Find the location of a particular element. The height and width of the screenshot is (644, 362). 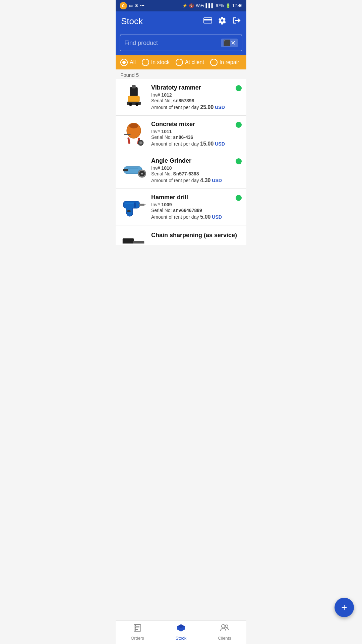

more-icon: ••• is located at coordinates (142, 6).